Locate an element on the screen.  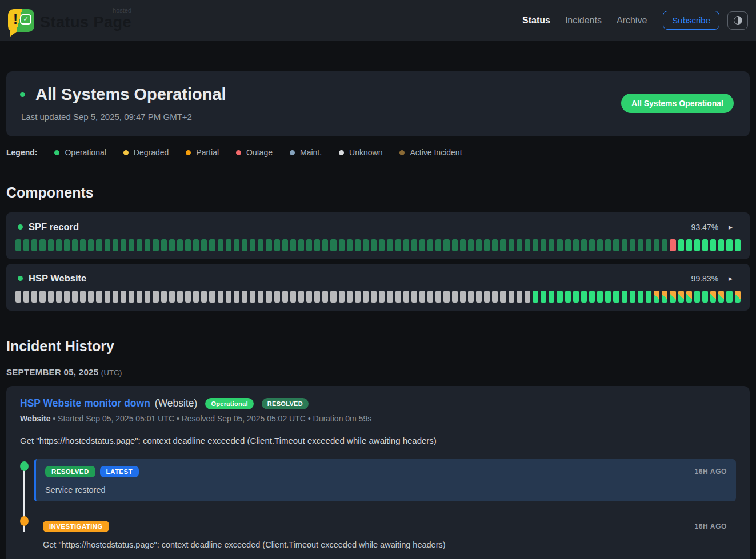
nav-link-status: Status is located at coordinates (536, 21).